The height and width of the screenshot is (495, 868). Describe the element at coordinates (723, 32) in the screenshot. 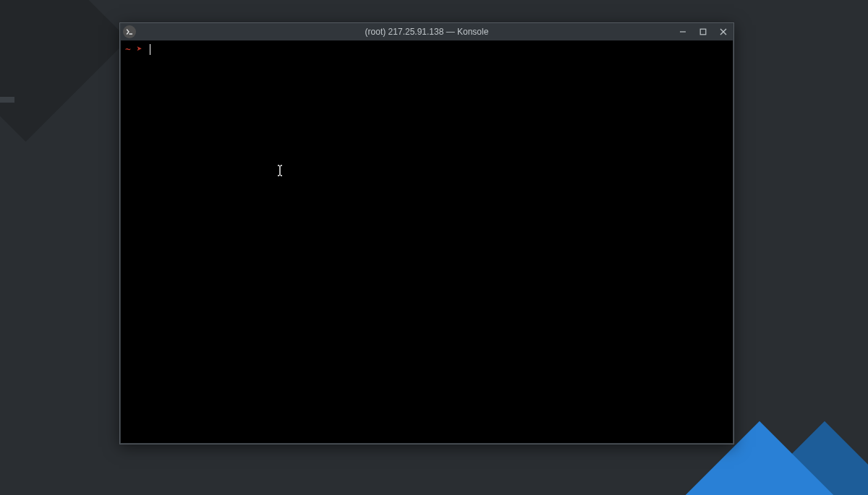

I see `close-button` at that location.